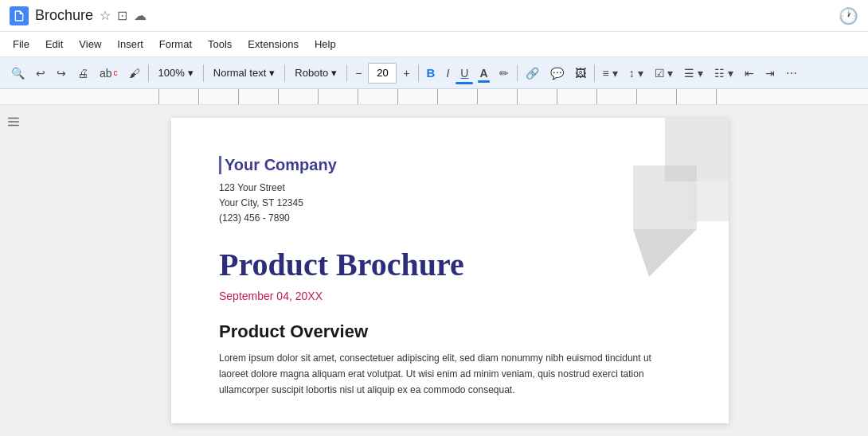 The width and height of the screenshot is (868, 436). What do you see at coordinates (244, 73) in the screenshot?
I see `style-dropdown: Normal text ▾` at bounding box center [244, 73].